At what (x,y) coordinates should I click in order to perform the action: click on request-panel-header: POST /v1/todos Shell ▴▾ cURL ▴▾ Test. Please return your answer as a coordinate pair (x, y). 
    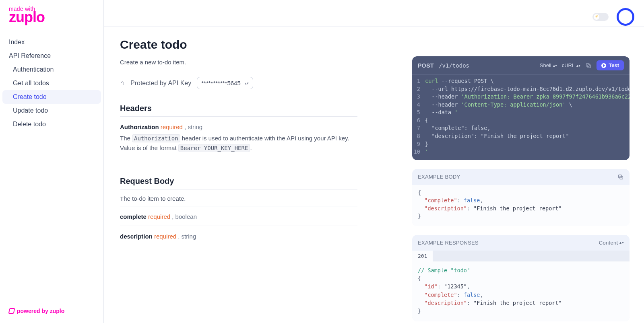
    Looking at the image, I should click on (521, 66).